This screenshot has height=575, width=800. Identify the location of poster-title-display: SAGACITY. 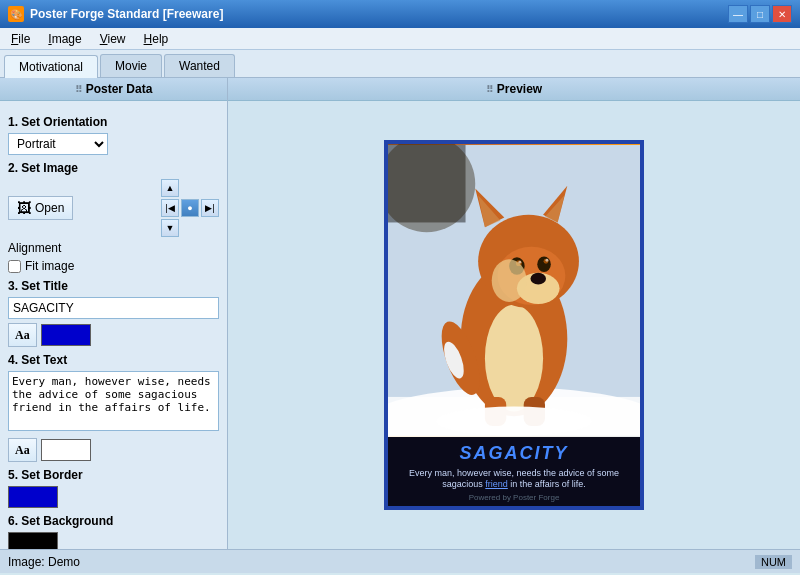
(514, 454).